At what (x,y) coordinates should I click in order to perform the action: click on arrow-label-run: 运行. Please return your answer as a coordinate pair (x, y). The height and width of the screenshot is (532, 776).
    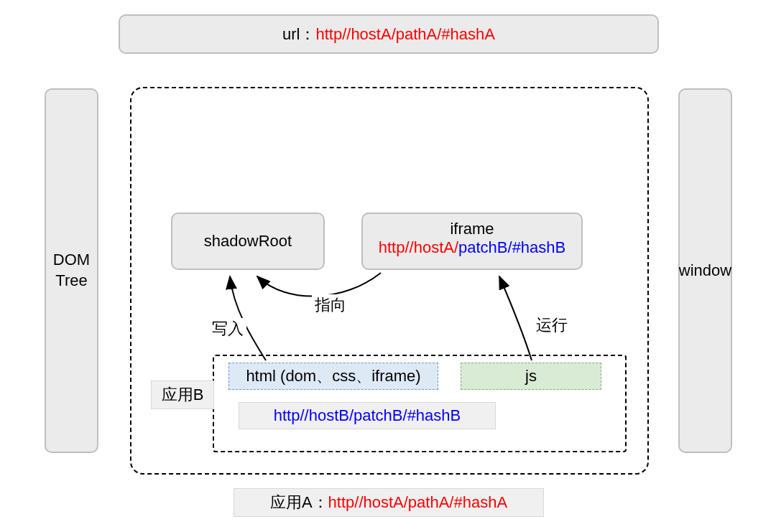
    Looking at the image, I should click on (552, 325).